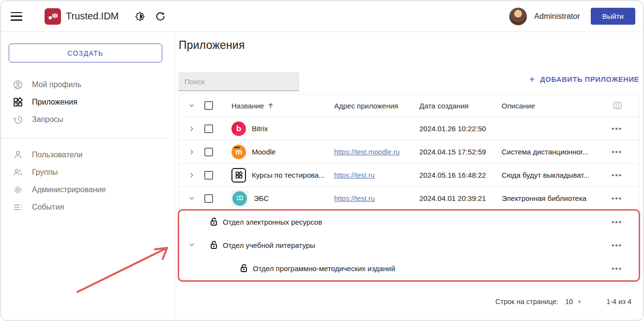 The height and width of the screenshot is (321, 644). I want to click on table-row: ЭБС https://test.ru 2024.04.01 20:39:21 …, so click(409, 199).